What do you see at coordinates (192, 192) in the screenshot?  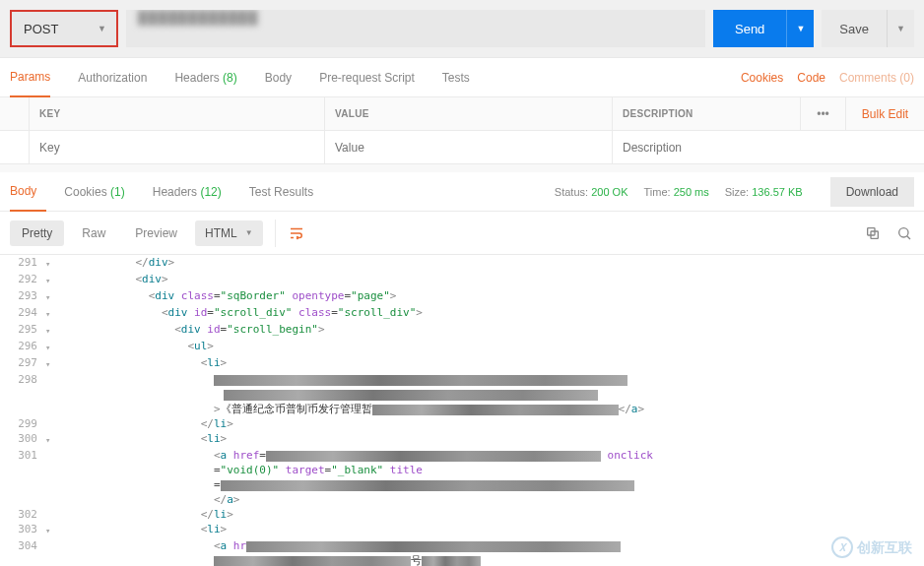 I see `resp-tab-headers: Headers (12)` at bounding box center [192, 192].